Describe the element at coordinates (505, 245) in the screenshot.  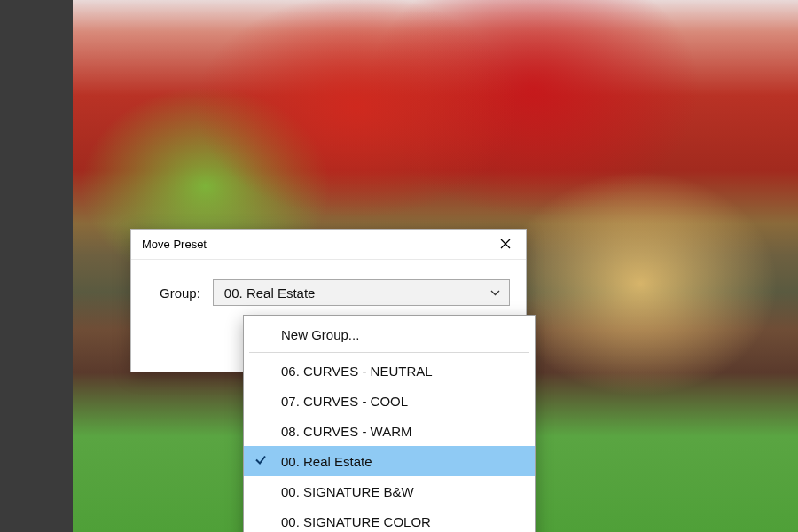
I see `close-icon` at that location.